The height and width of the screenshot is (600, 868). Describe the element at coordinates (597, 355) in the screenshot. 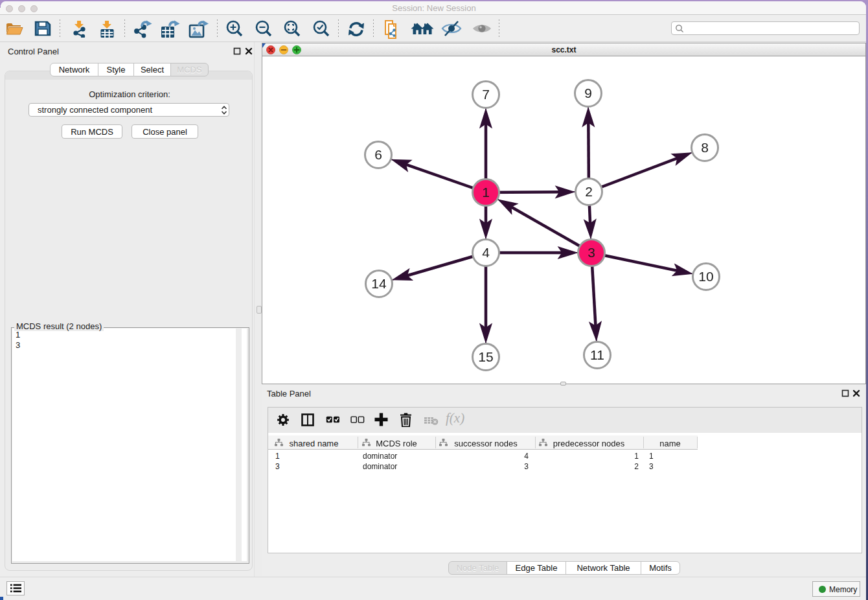

I see `svg-text: 11` at that location.